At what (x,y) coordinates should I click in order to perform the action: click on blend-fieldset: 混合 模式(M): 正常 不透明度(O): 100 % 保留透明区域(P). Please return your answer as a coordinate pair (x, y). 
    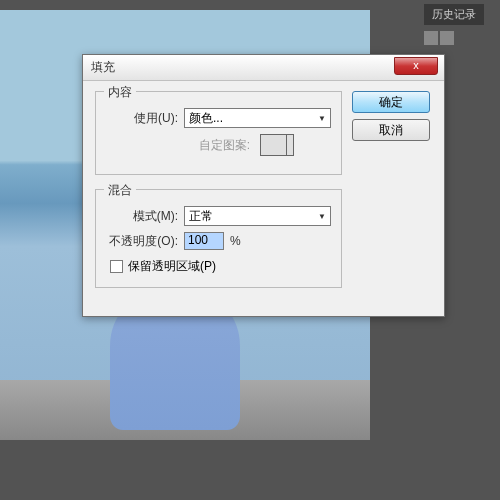
    Looking at the image, I should click on (218, 238).